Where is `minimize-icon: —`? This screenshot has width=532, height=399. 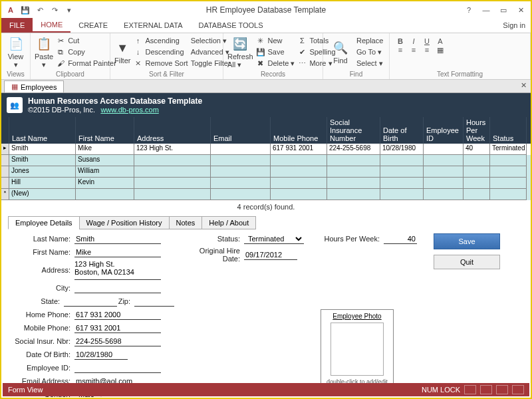
minimize-icon: — is located at coordinates (486, 11).